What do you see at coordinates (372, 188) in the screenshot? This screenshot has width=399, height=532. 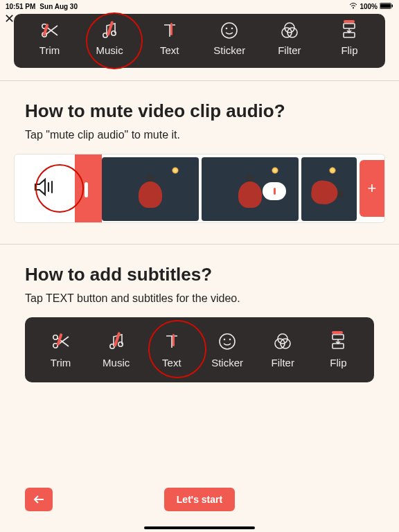 I see `add-clip-button: +` at bounding box center [372, 188].